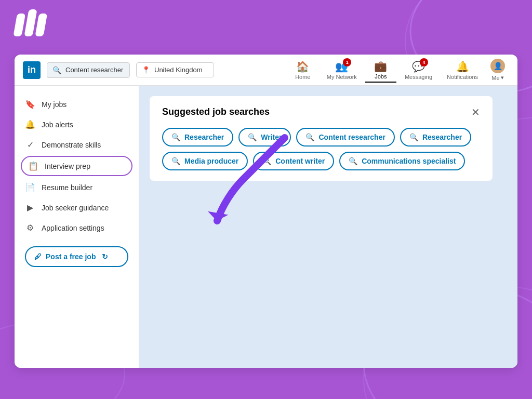  I want to click on chevron-down-icon: ▾, so click(502, 78).